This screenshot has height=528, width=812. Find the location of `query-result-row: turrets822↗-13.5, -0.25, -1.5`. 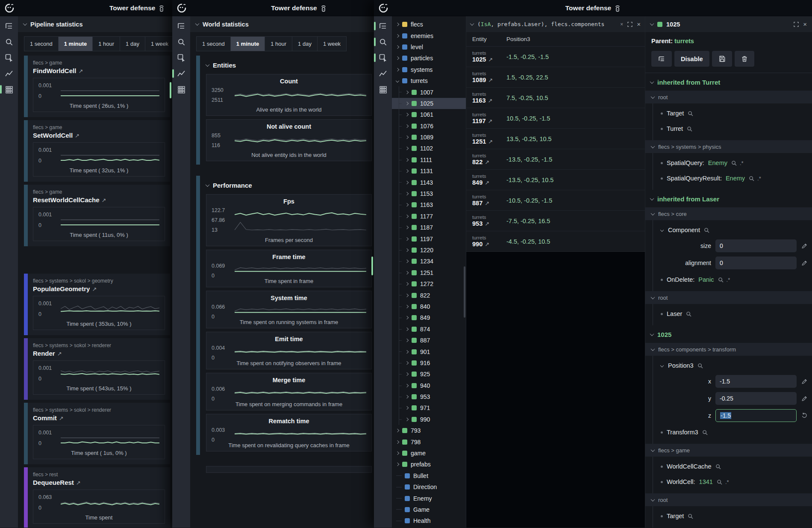

query-result-row: turrets822↗-13.5, -0.25, -1.5 is located at coordinates (556, 159).